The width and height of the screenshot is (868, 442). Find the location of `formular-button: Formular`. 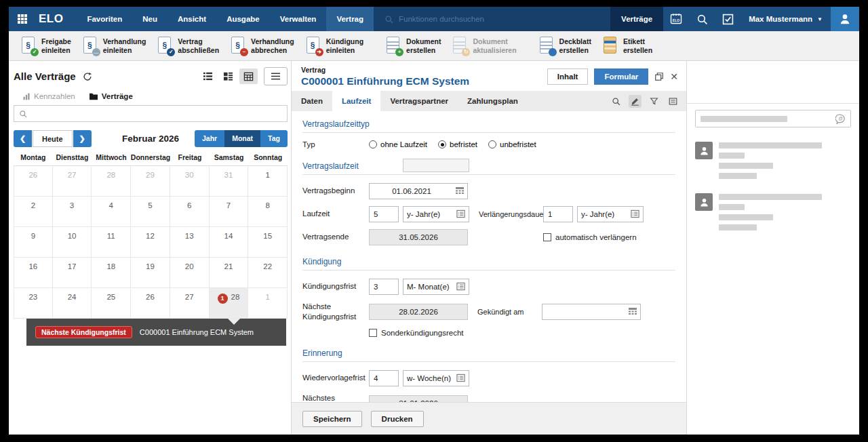

formular-button: Formular is located at coordinates (621, 77).